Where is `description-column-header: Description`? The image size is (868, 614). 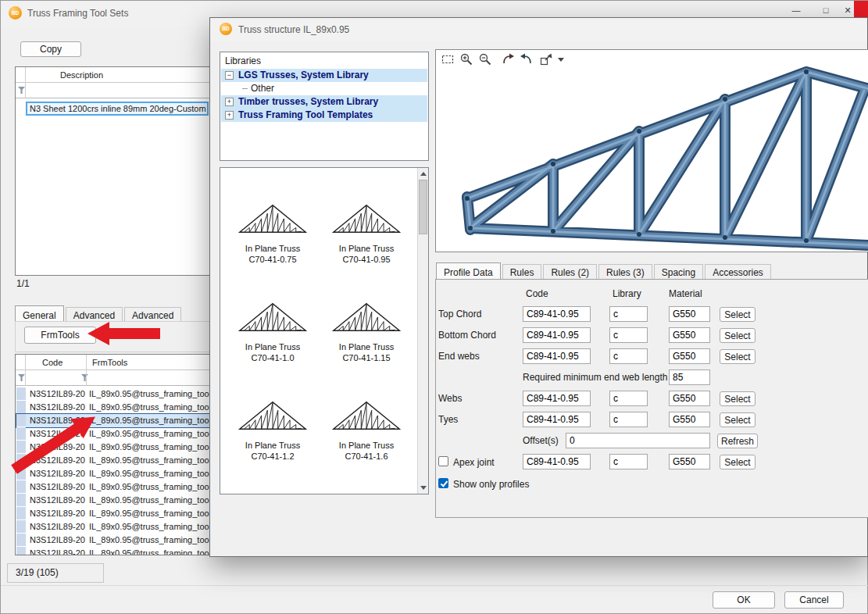
description-column-header: Description is located at coordinates (81, 75).